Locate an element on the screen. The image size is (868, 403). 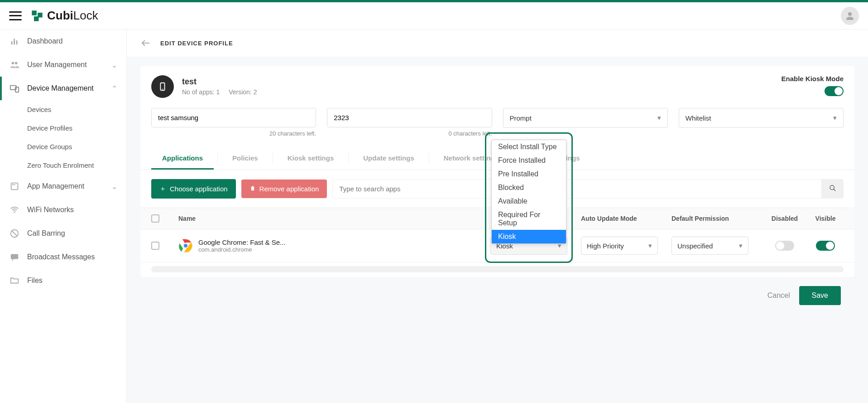
choose-application-button: ＋ Choose application is located at coordinates (194, 189).